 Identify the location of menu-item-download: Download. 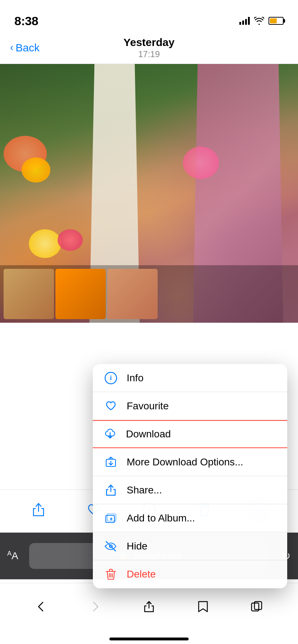
(190, 434).